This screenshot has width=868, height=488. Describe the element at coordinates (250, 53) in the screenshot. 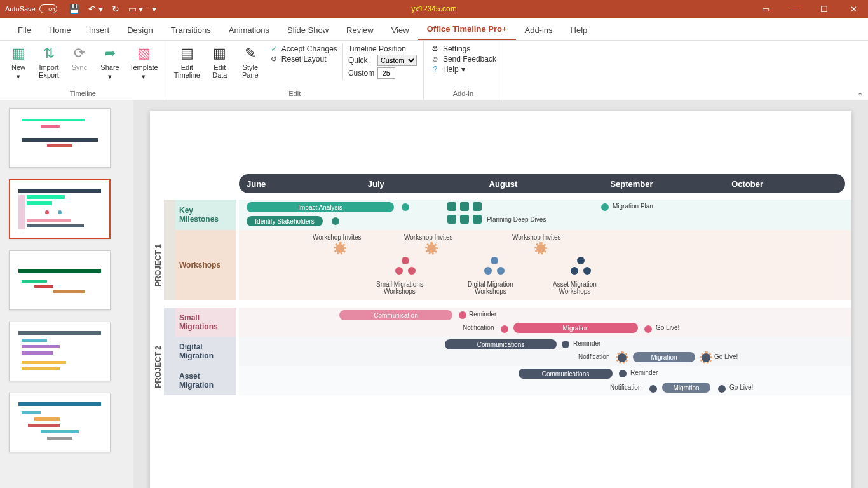

I see `style-icon: ✎` at that location.